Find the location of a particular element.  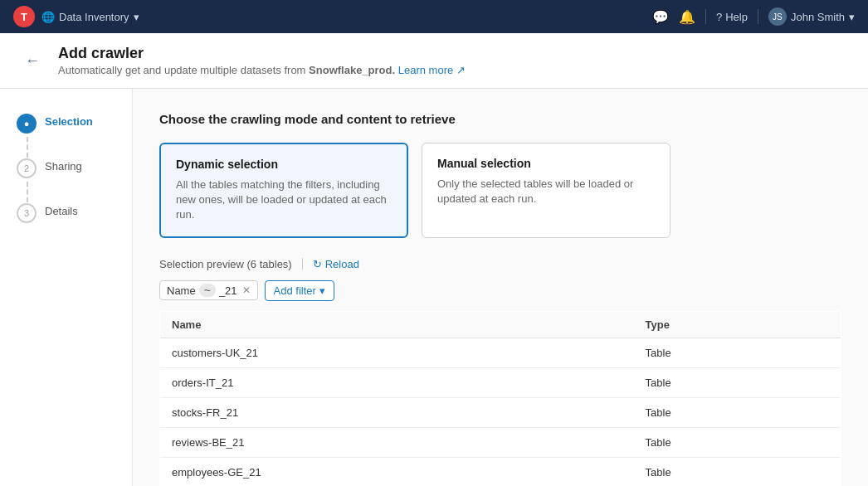

tilde-icon: ~ is located at coordinates (207, 290).